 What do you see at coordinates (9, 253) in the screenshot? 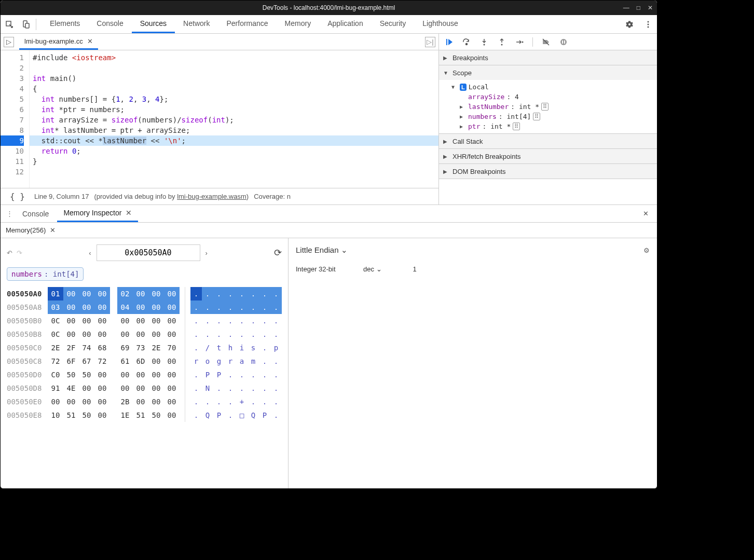
I see `undo-icon: ↶` at bounding box center [9, 253].